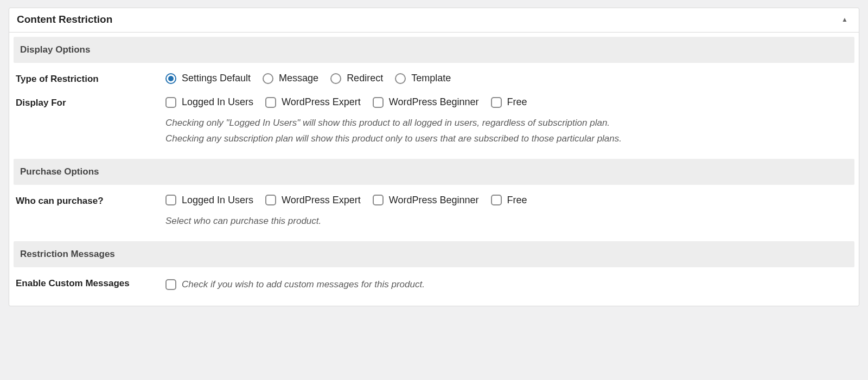 The width and height of the screenshot is (868, 380). What do you see at coordinates (295, 285) in the screenshot?
I see `checkbox-enable-custom-messages: Check if you wish to add custom messages…` at bounding box center [295, 285].